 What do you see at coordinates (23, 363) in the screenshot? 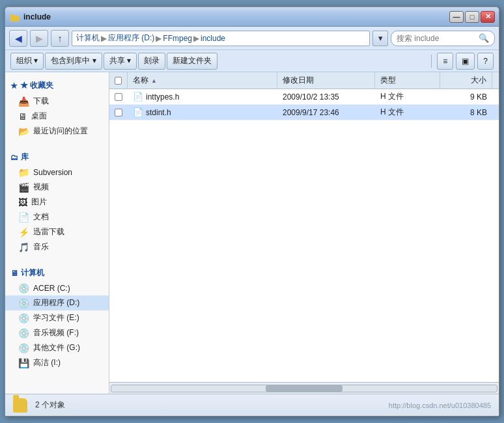
I see `gaojie-icon: 💾` at bounding box center [23, 363].